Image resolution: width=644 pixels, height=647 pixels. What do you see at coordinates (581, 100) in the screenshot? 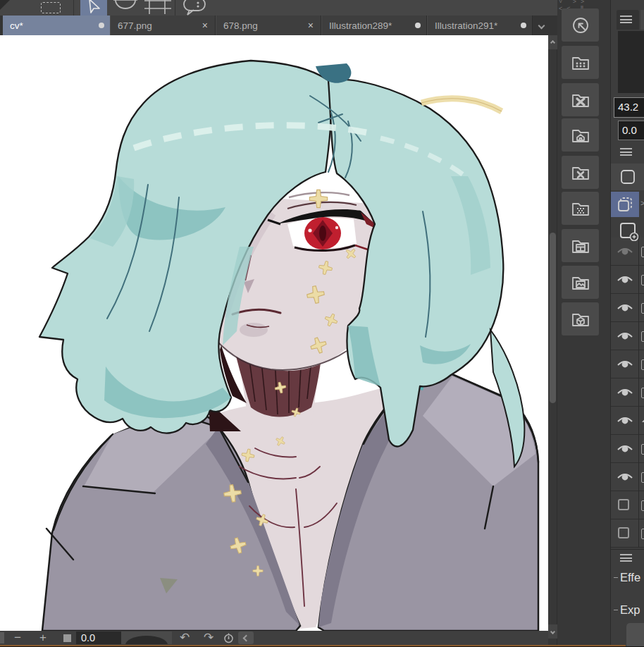
I see `brush-palette-button` at bounding box center [581, 100].